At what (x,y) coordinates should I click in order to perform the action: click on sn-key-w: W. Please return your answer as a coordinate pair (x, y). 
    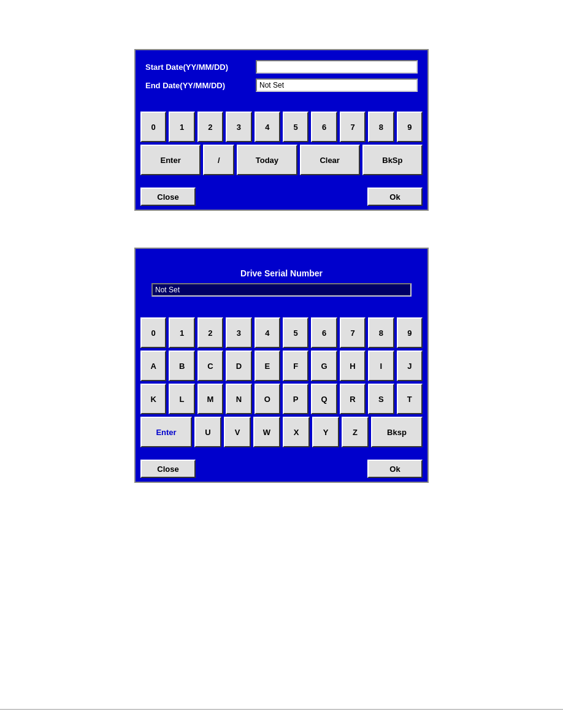
    Looking at the image, I should click on (267, 432).